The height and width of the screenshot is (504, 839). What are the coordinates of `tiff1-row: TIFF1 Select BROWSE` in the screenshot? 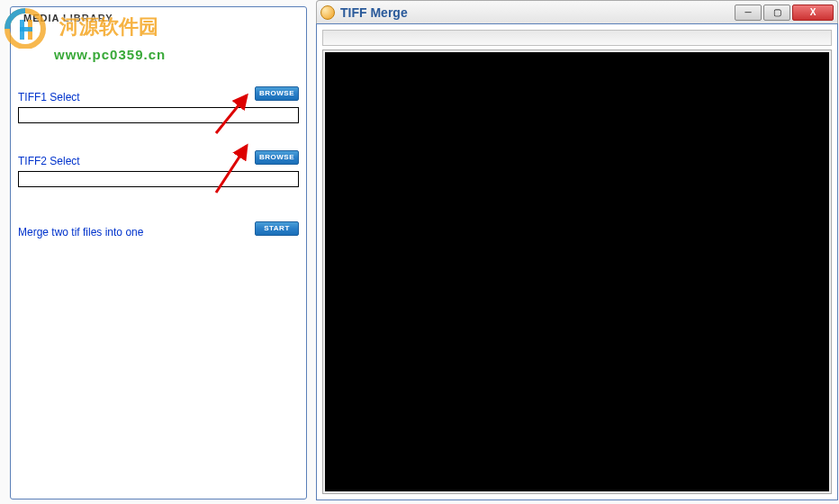 It's located at (158, 106).